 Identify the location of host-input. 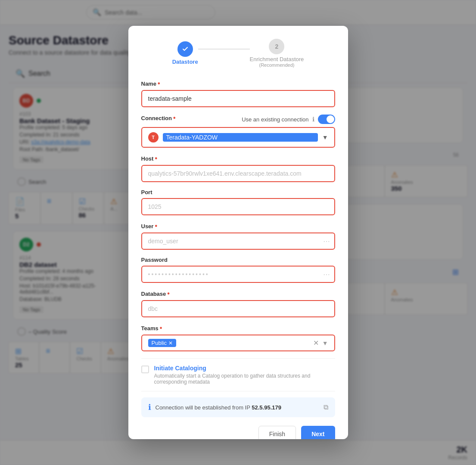
(238, 174).